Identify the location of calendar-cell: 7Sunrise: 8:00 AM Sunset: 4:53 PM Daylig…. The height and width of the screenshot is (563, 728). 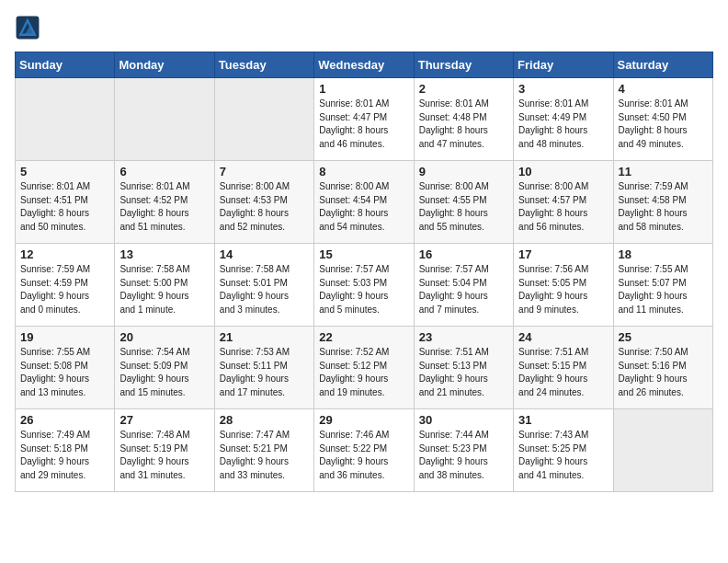
(264, 202).